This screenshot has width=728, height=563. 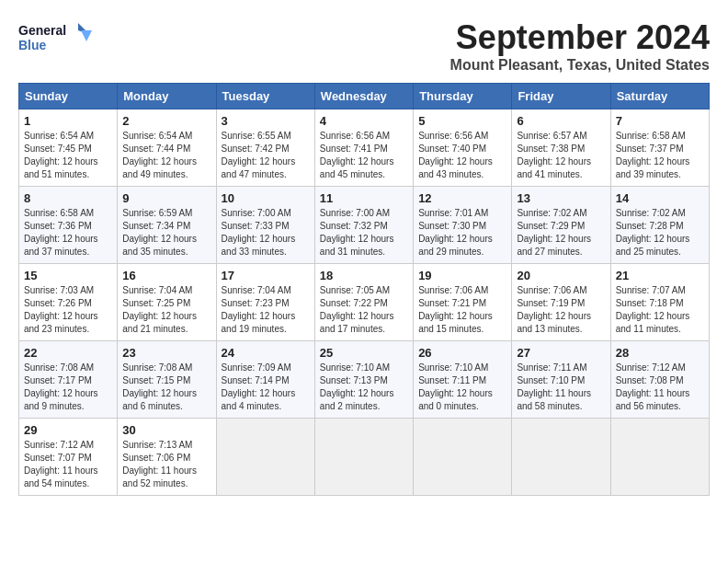 What do you see at coordinates (364, 303) in the screenshot?
I see `table-row: 18Sunrise: 7:05 AM Sunset: 7:22 PM Dayli…` at bounding box center [364, 303].